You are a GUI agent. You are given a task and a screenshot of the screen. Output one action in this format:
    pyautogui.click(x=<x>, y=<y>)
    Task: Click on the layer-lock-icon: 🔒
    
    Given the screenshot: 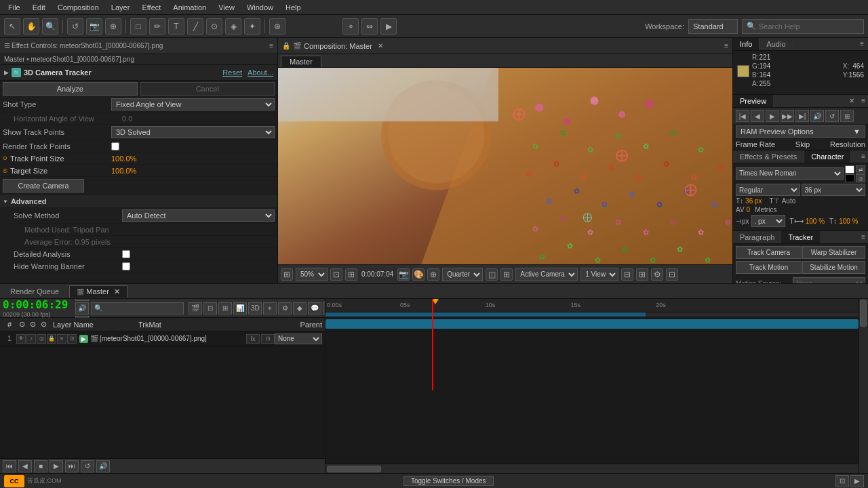 What is the action you would take?
    pyautogui.click(x=52, y=339)
    